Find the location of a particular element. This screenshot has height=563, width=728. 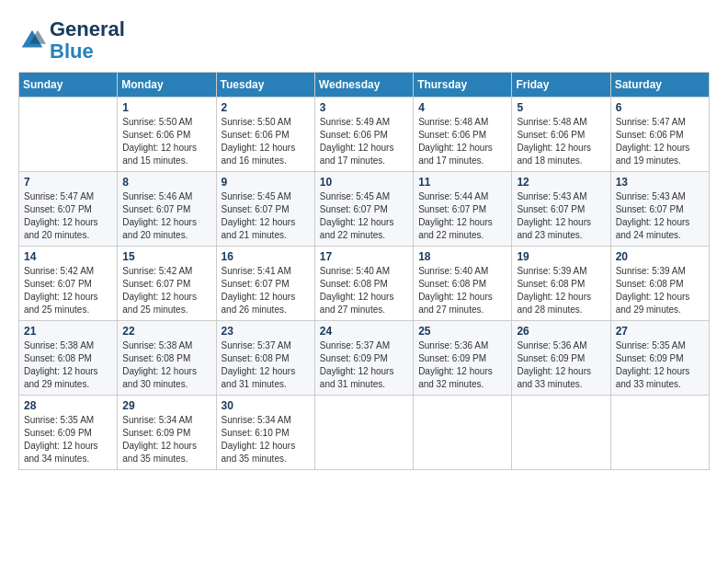

day-info: Sunrise: 5:41 AM Sunset: 6:07 PM Dayligh… is located at coordinates (266, 291).